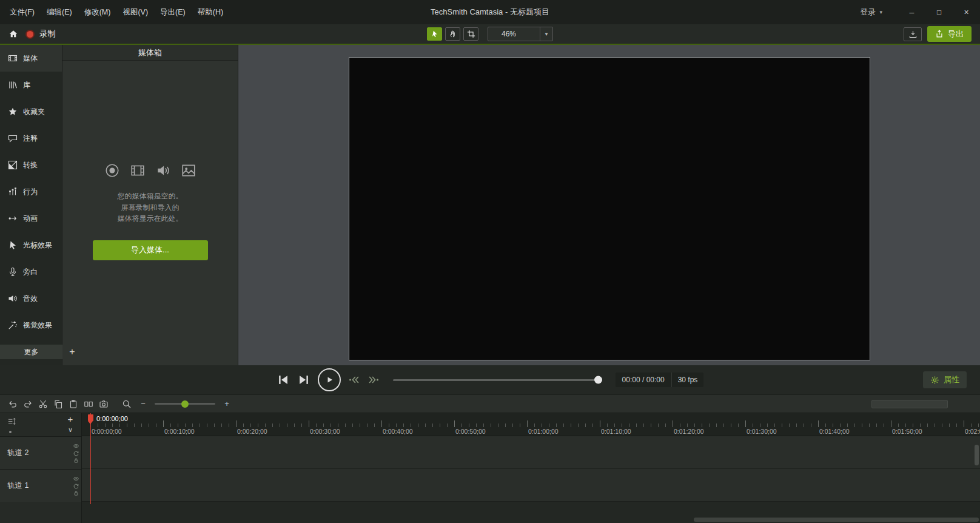  Describe the element at coordinates (98, 12) in the screenshot. I see `menu-modify: 修改(M)` at that location.